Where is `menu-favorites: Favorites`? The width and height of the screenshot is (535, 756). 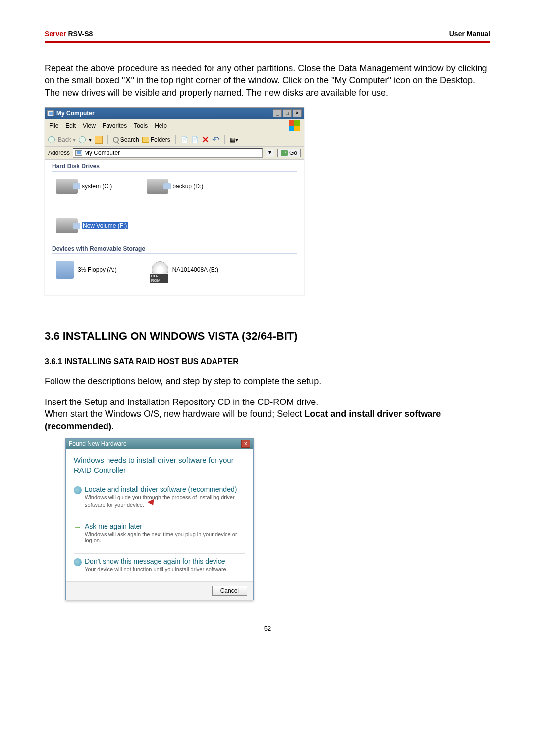 menu-favorites: Favorites is located at coordinates (115, 126).